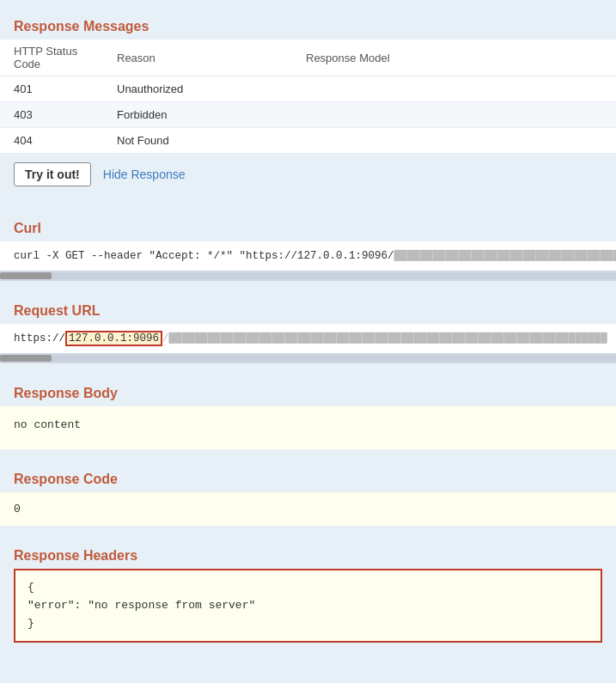 Image resolution: width=616 pixels, height=683 pixels. Describe the element at coordinates (308, 358) in the screenshot. I see `url-scrollbar` at that location.